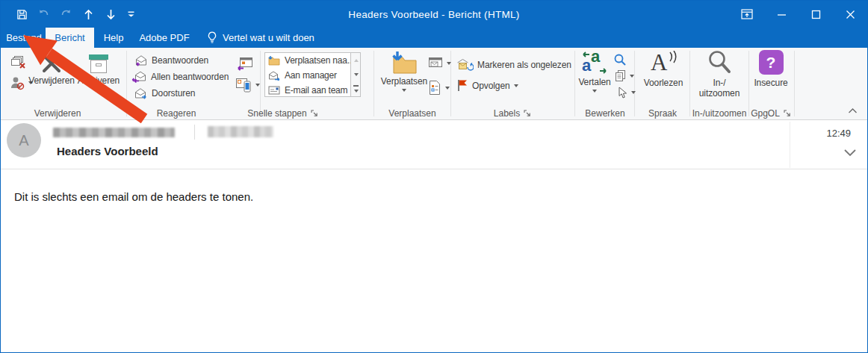  Describe the element at coordinates (114, 37) in the screenshot. I see `tab-help: Help` at that location.